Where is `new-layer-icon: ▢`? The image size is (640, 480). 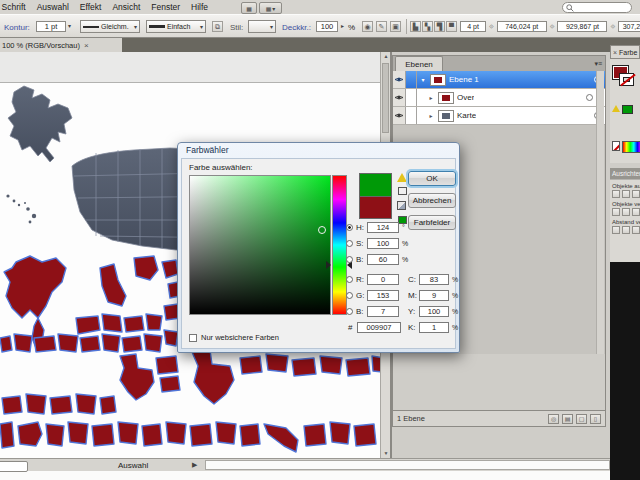
new-layer-icon: ▢ is located at coordinates (582, 419).